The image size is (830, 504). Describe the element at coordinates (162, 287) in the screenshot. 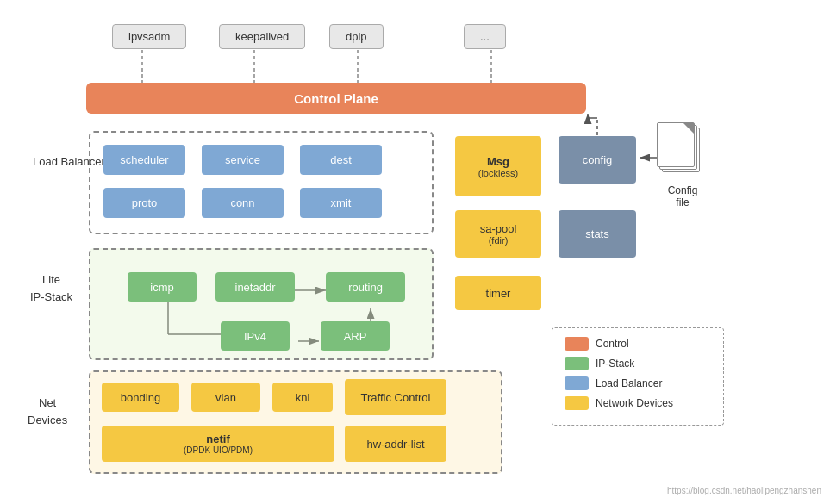

I see `icmp-box: icmp` at that location.